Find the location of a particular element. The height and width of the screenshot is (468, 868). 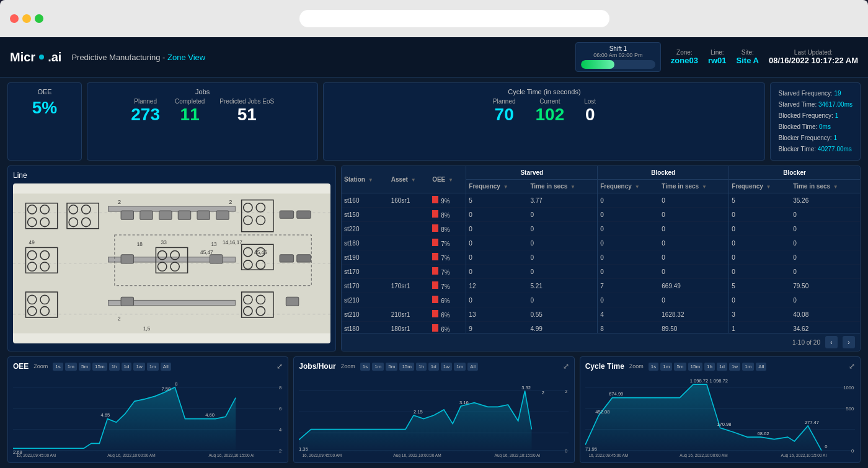

cycle-zoom-15m: 15m is located at coordinates (696, 367).